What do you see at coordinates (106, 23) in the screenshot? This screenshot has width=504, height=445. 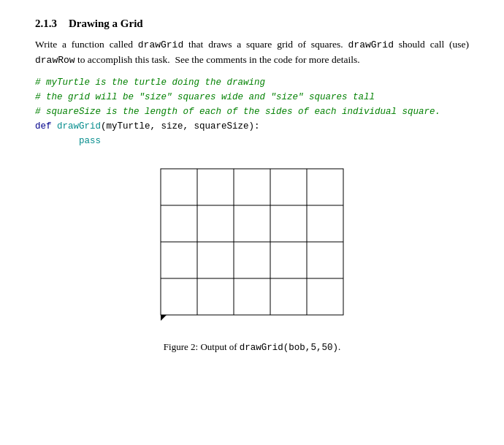 I see `section-title: Drawing a Grid` at bounding box center [106, 23].